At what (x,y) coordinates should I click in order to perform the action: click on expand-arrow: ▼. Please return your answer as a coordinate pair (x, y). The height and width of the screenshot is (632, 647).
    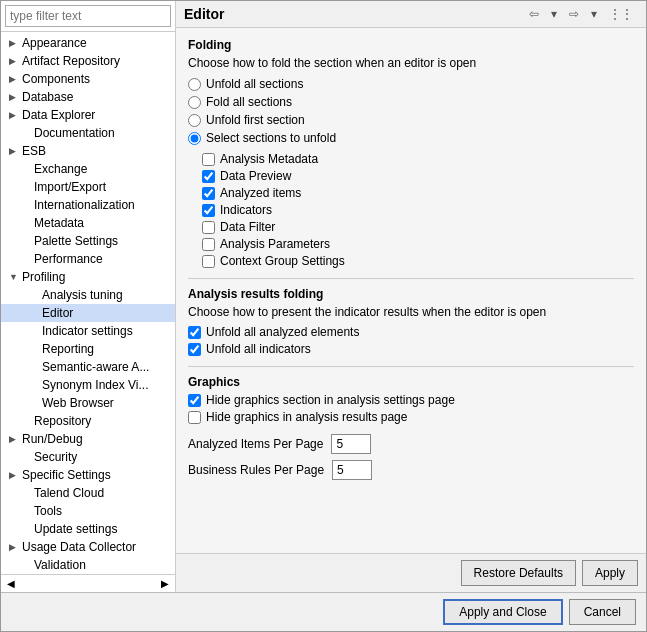
    Looking at the image, I should click on (14, 277).